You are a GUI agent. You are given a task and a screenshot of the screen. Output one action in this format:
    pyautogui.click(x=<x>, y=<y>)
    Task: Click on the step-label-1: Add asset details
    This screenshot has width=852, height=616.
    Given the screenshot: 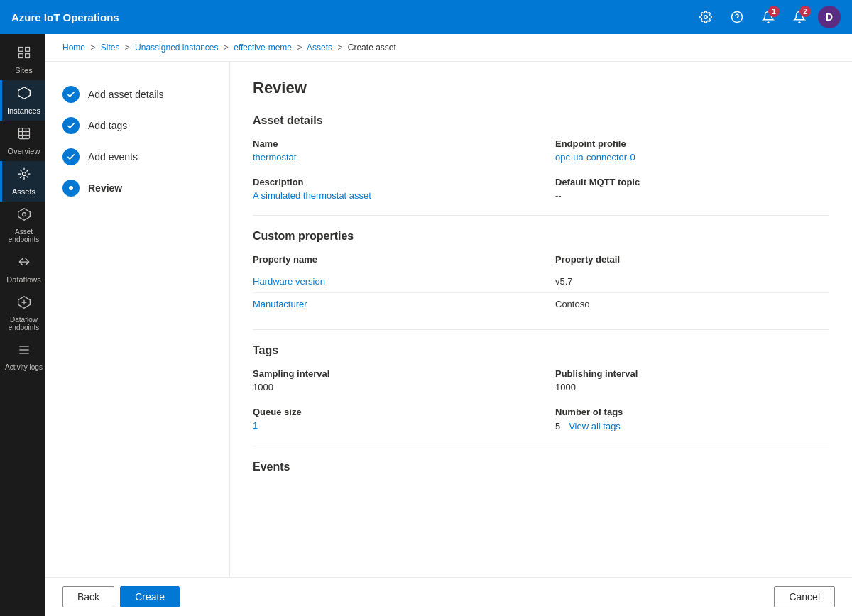 What is the action you would take?
    pyautogui.click(x=126, y=94)
    